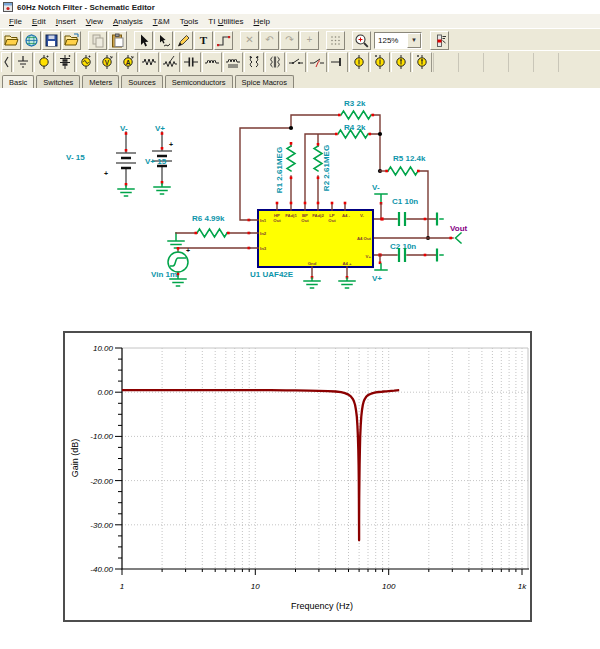  Describe the element at coordinates (359, 62) in the screenshot. I see `component-vcvs-button` at that location.